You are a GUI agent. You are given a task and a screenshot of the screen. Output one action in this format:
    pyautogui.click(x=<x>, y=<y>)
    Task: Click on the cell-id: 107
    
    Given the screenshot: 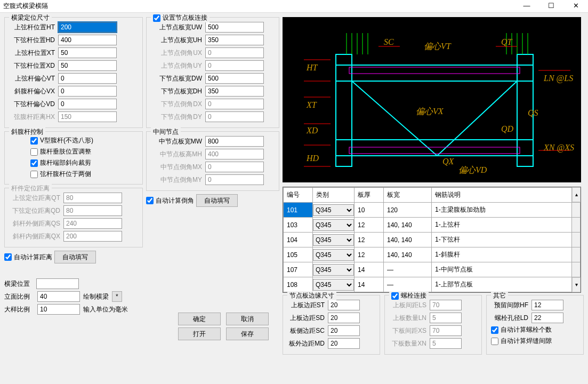 What is the action you would take?
    pyautogui.click(x=299, y=270)
    